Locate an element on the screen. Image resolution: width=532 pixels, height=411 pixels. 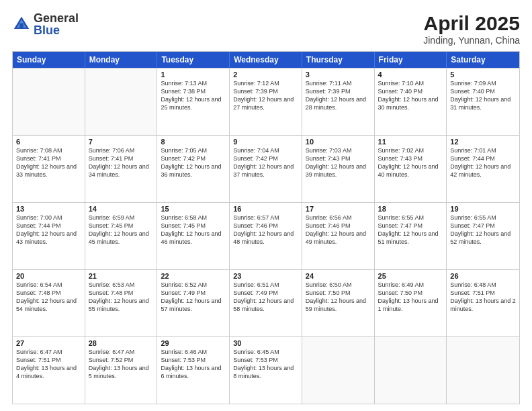
cell-info: Sunrise: 6:45 AM Sunset: 7:53 PM Dayligh… is located at coordinates (266, 364).